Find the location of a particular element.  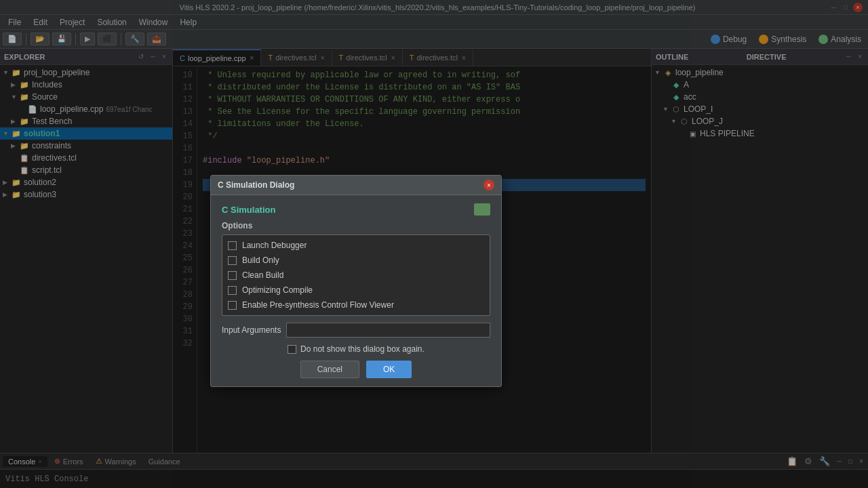

checkbox-build-only is located at coordinates (232, 260).